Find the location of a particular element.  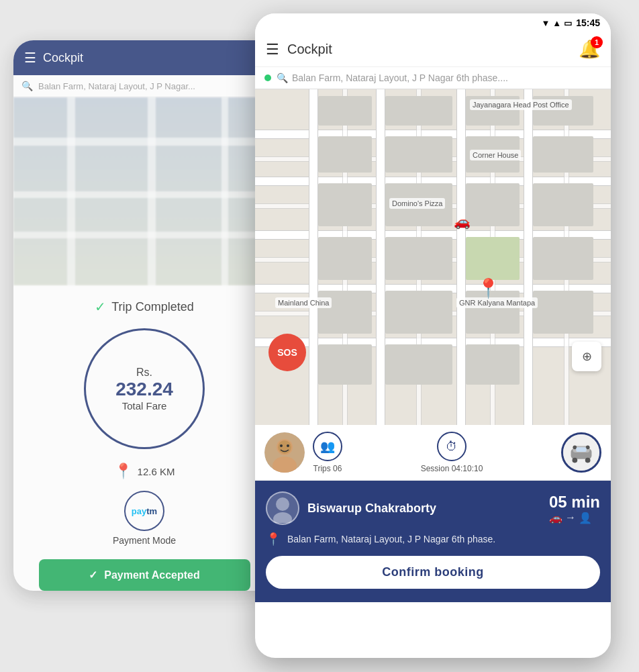

session-button: ⏱ Session 04:10:10 is located at coordinates (452, 452).